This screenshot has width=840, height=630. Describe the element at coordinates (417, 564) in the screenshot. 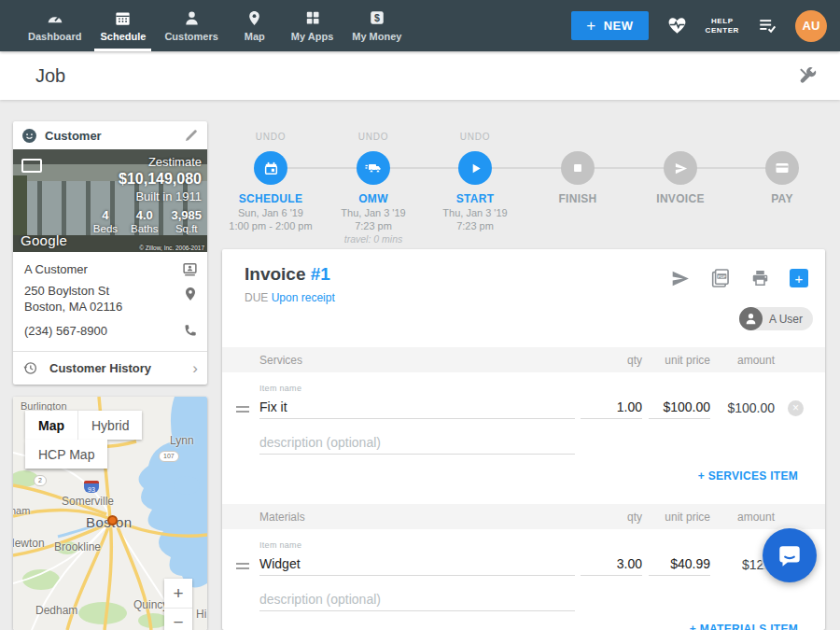

I see `material-item-name-input` at that location.